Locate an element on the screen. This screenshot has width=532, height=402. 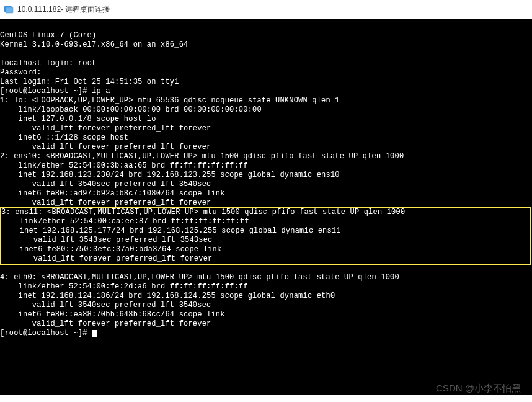
iface-eth0-valid2: valid_lft forever preferred_lft forever is located at coordinates (105, 324).